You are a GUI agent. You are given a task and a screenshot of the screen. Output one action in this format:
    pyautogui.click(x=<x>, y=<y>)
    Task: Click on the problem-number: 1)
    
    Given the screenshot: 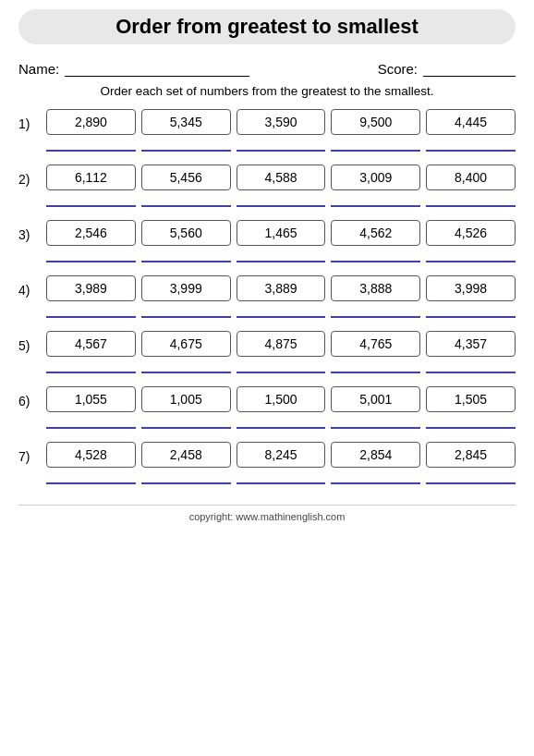 What is the action you would take?
    pyautogui.click(x=32, y=120)
    